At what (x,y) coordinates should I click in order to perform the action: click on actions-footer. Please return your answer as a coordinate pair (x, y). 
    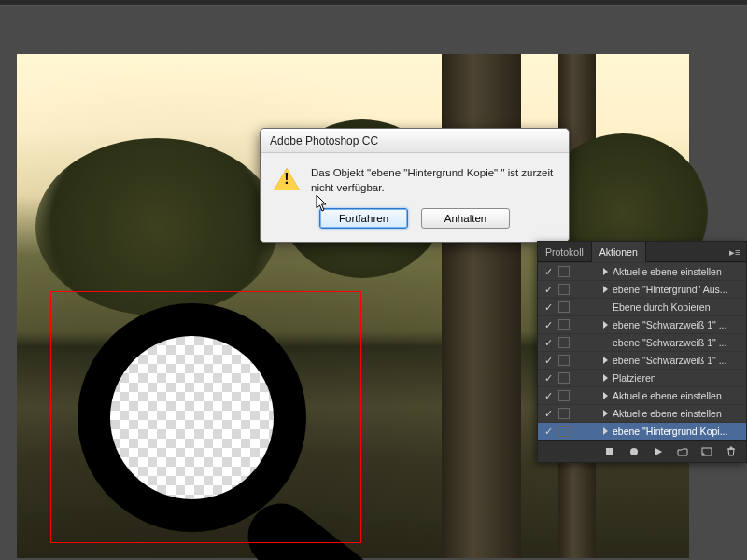
    Looking at the image, I should click on (642, 451).